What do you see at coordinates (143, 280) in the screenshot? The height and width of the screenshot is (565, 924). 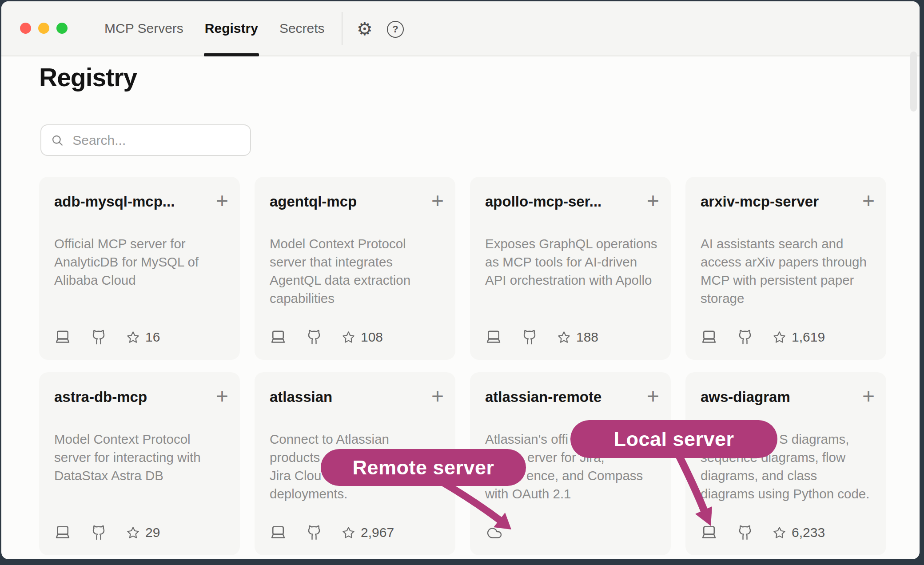 I see `card-description-line: Alibaba Cloud` at bounding box center [143, 280].